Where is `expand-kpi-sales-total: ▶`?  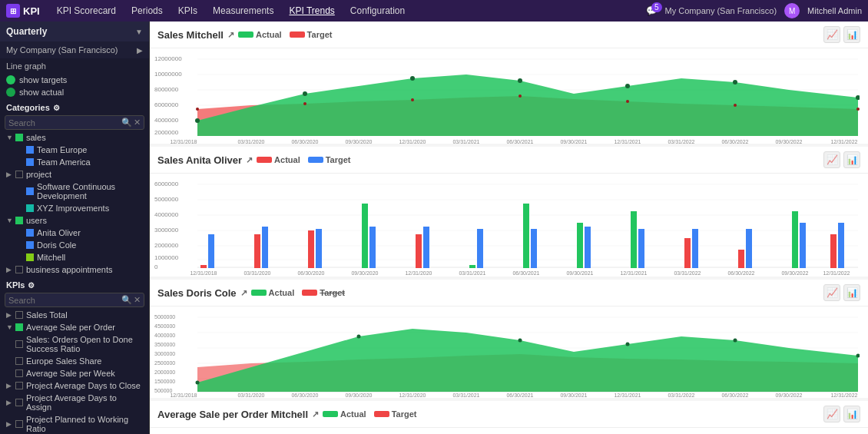 expand-kpi-sales-total: ▶ is located at coordinates (9, 315).